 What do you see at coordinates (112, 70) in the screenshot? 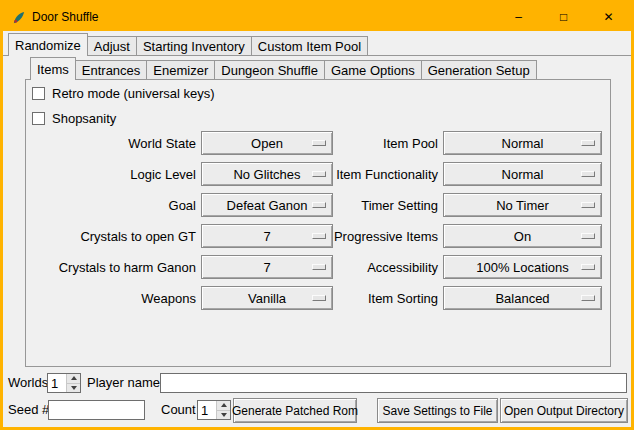
I see `tab-entrances: Entrances` at bounding box center [112, 70].